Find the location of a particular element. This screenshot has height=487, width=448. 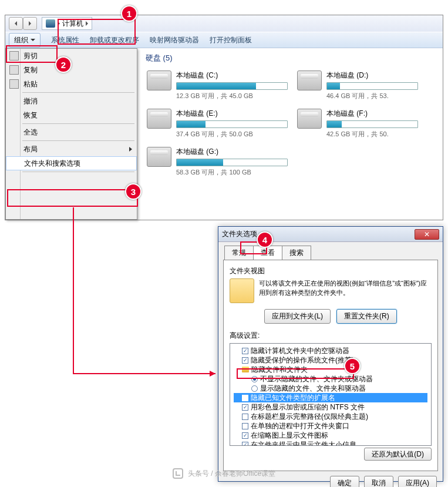

menu-redo: 恢复 is located at coordinates (72, 115).